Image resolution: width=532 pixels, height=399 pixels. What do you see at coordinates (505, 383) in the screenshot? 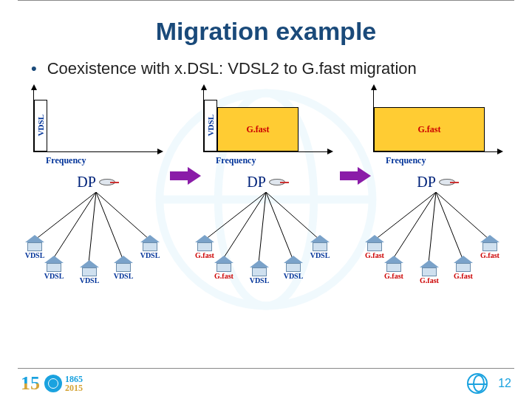
I see `page-number: 12` at bounding box center [505, 383].